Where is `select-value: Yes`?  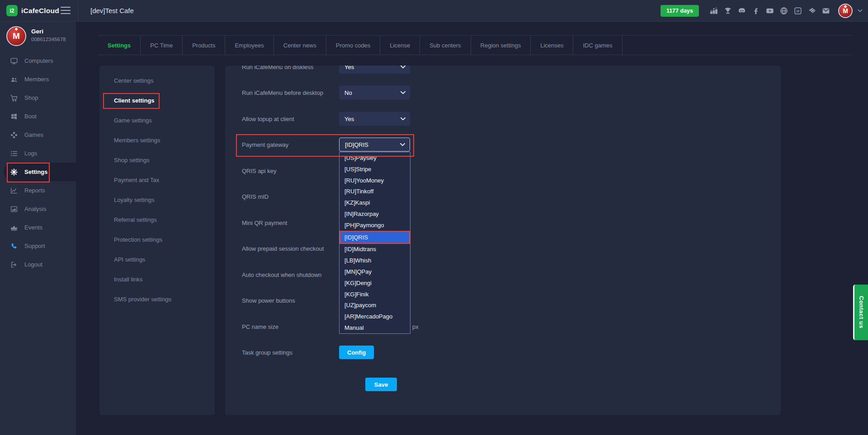 select-value: Yes is located at coordinates (349, 68).